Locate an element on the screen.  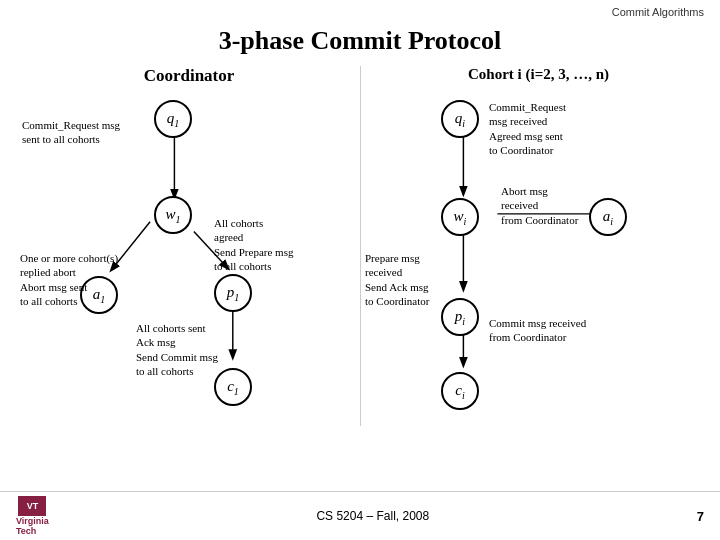
label-commit-request-recv1: Commit_Requestmsg receivedAgreed msg sen… is located at coordinates (554, 128).